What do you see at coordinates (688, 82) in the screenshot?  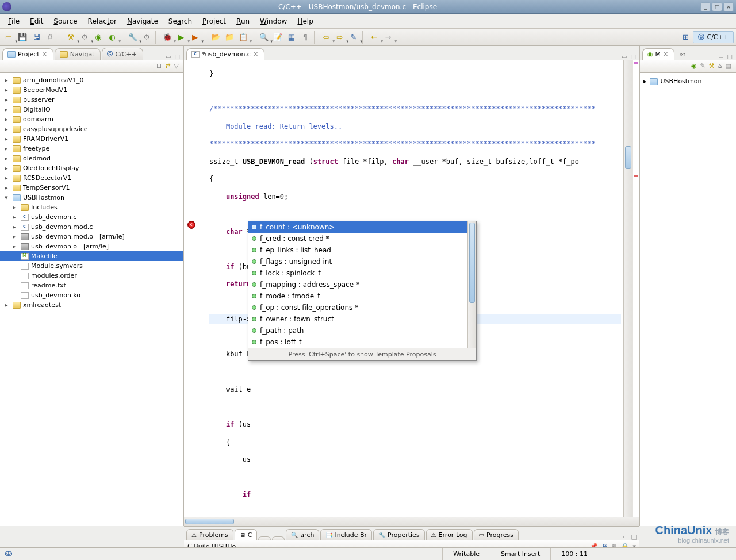 I see `make-targets-tree: ▸ USBHostmon` at bounding box center [688, 82].